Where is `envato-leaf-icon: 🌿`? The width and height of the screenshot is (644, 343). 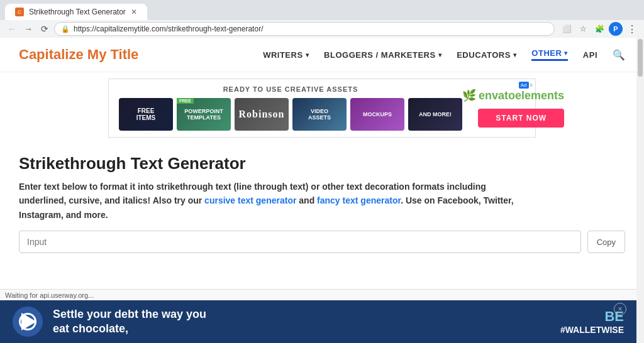
envato-leaf-icon: 🌿 is located at coordinates (469, 95).